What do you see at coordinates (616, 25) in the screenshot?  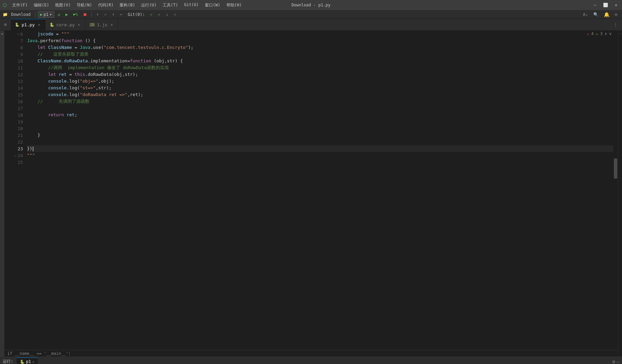 I see `tab-more-icon: ⋮` at bounding box center [616, 25].